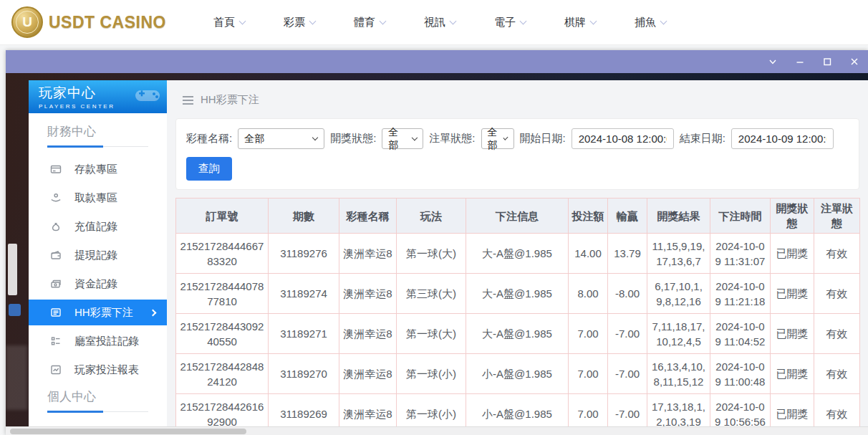  What do you see at coordinates (96, 284) in the screenshot?
I see `sidebar-item-label: 資金記錄` at bounding box center [96, 284].